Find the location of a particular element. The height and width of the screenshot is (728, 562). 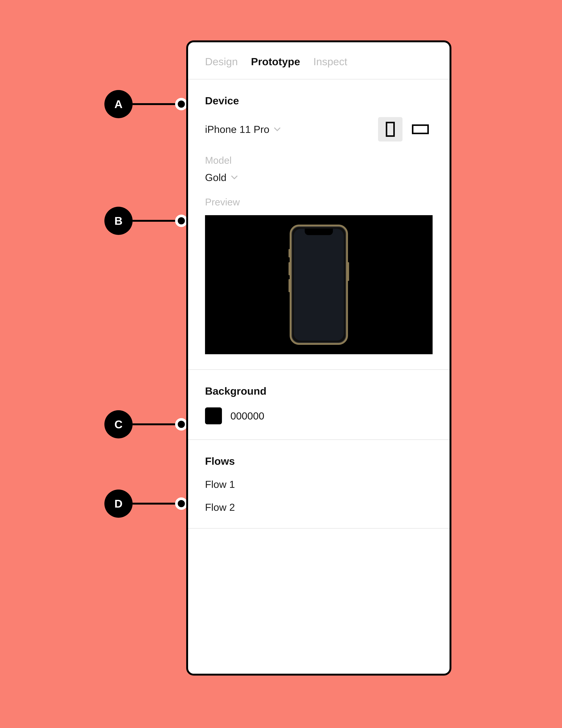

landscape-icon is located at coordinates (420, 129).